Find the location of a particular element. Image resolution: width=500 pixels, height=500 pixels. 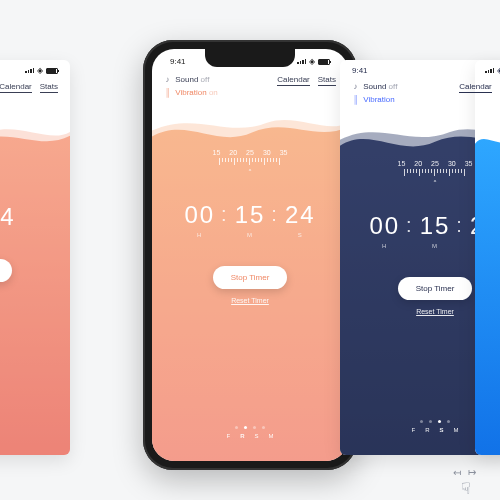

screen-variant-coral: ◈ Calendar Stats ˄ is located at coordinates (35, 258).